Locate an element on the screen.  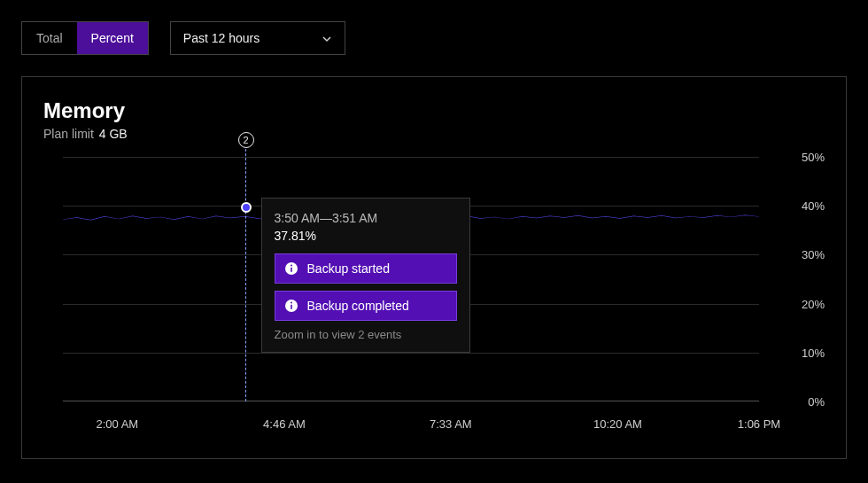
plan-limit-label: Plan limit is located at coordinates (69, 134).